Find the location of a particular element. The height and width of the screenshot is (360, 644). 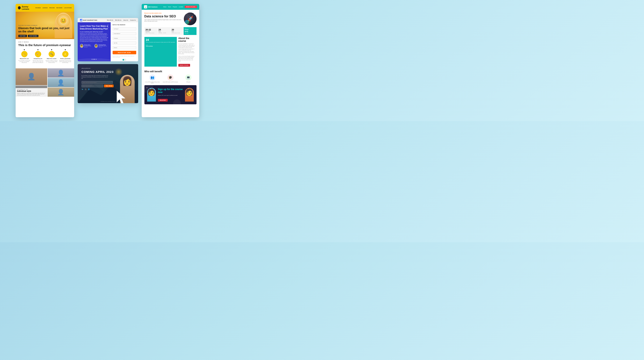

cs-email-row: YES, I'M IN! is located at coordinates (98, 86).